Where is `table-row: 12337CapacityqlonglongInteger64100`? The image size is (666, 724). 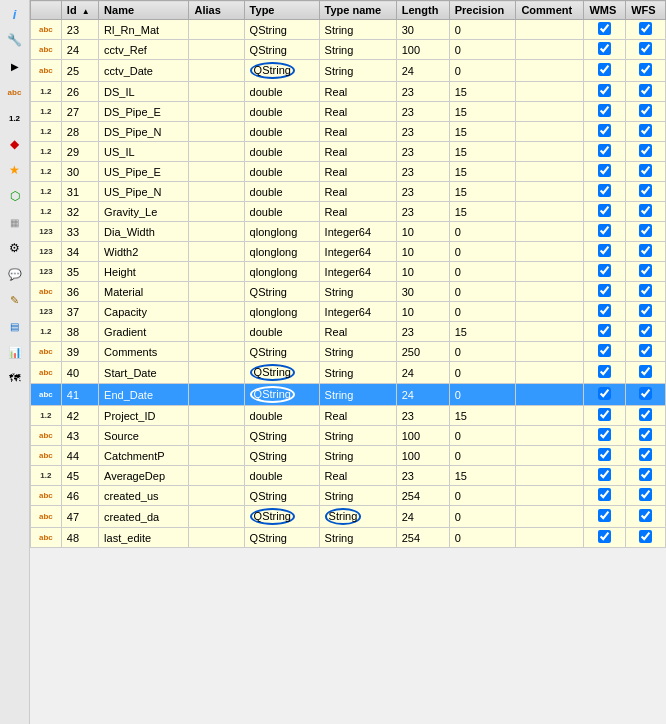
table-row: 12337CapacityqlonglongInteger64100 is located at coordinates (348, 312).